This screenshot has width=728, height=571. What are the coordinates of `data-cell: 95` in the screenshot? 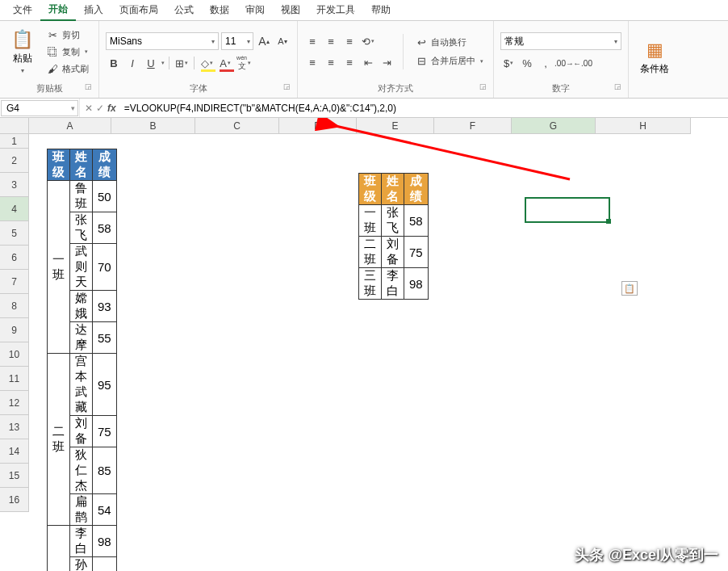 It's located at (105, 384).